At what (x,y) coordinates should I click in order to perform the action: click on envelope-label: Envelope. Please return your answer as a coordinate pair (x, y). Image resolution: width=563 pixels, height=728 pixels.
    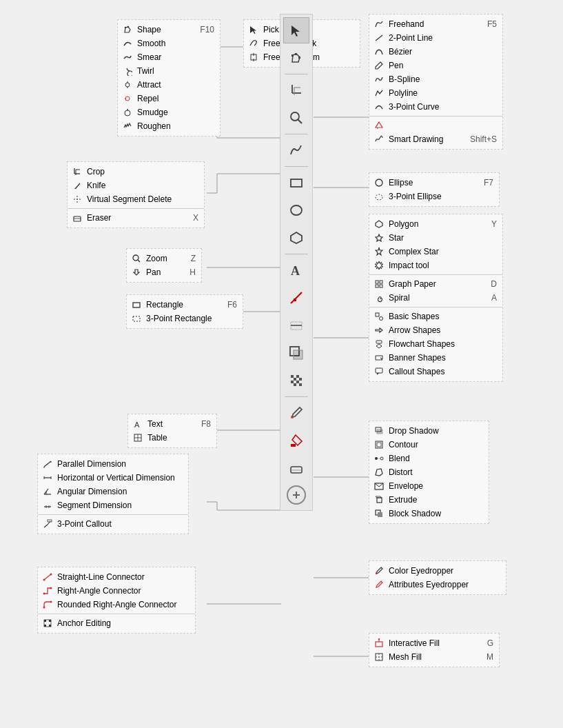
    Looking at the image, I should click on (436, 486).